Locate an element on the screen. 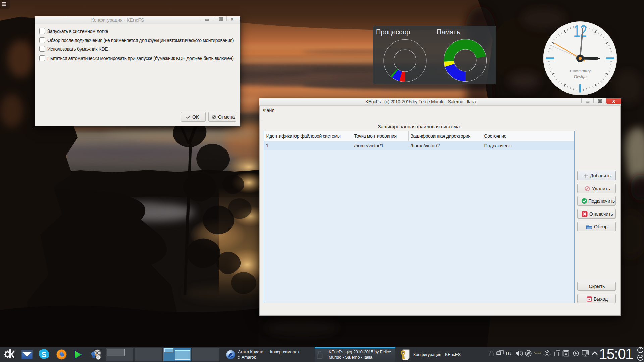  svg-text: Design is located at coordinates (580, 76).